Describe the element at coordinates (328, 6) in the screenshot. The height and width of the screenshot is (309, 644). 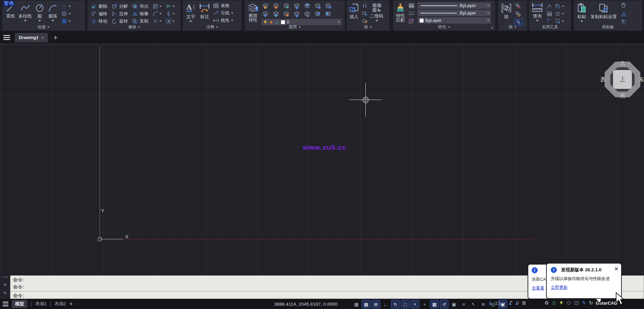
I see `layer-settings-icon` at that location.